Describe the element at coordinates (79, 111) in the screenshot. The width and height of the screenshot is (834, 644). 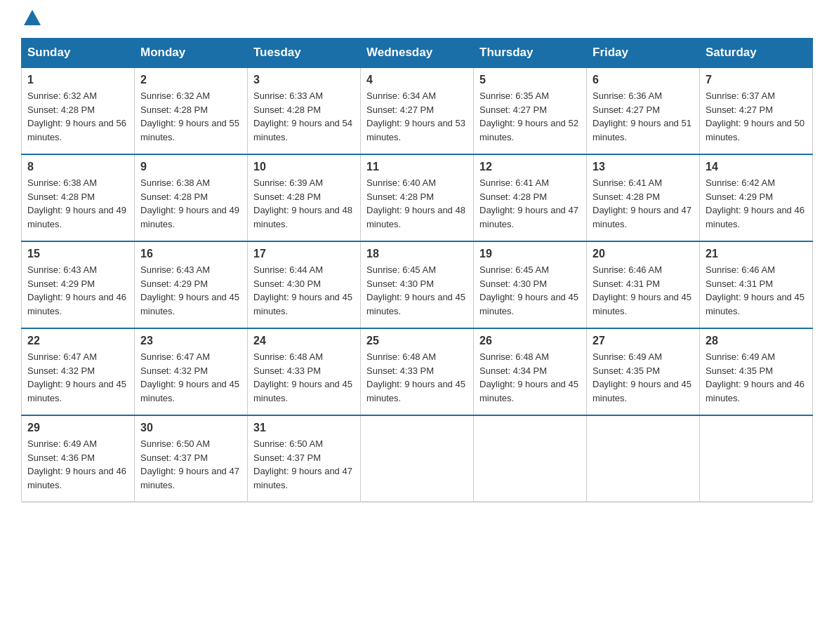
I see `calendar-cell: 1 Sunrise: 6:32 AMSunset: 4:28 PMDayligh…` at that location.